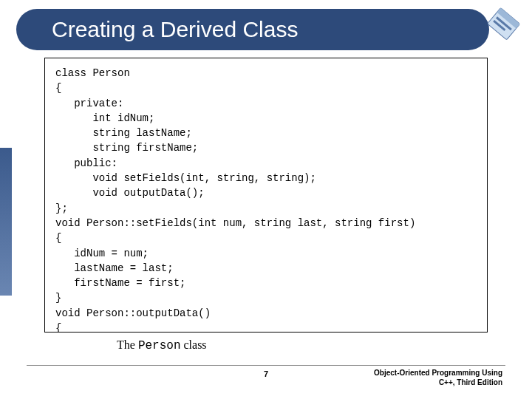 This screenshot has width=532, height=399. What do you see at coordinates (266, 365) in the screenshot?
I see `footer-divider` at bounding box center [266, 365].